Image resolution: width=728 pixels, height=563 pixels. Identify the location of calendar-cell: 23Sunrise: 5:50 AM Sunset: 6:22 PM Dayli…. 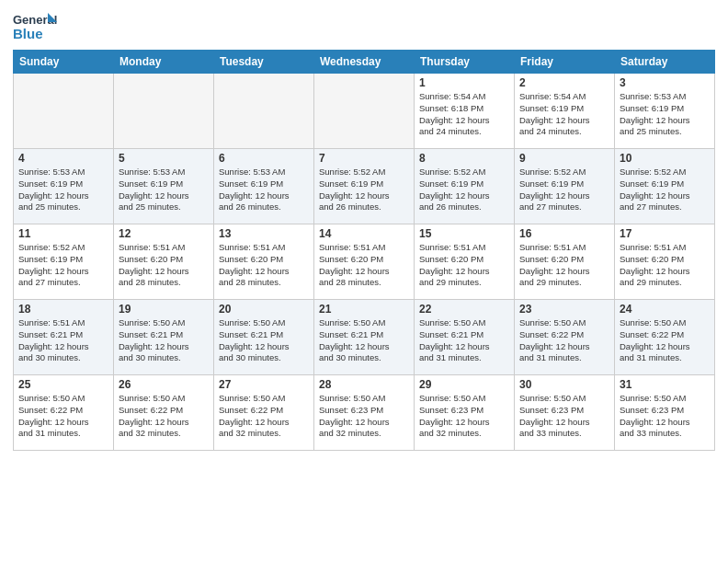
(564, 338).